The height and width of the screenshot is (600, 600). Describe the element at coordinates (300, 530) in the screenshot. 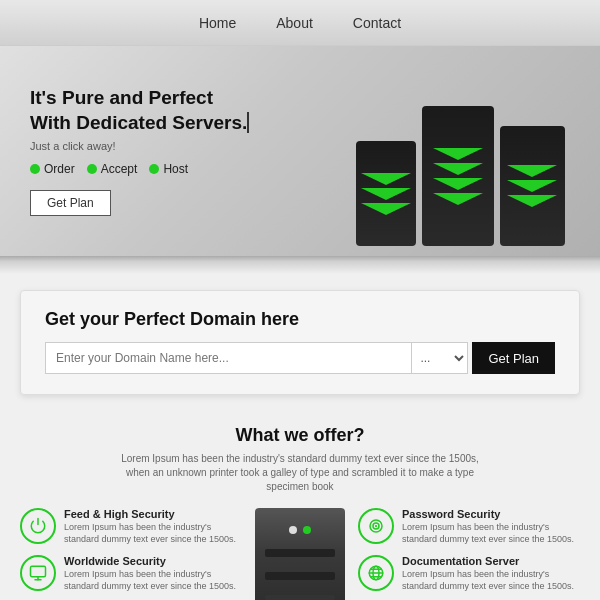

I see `server-led-top` at that location.